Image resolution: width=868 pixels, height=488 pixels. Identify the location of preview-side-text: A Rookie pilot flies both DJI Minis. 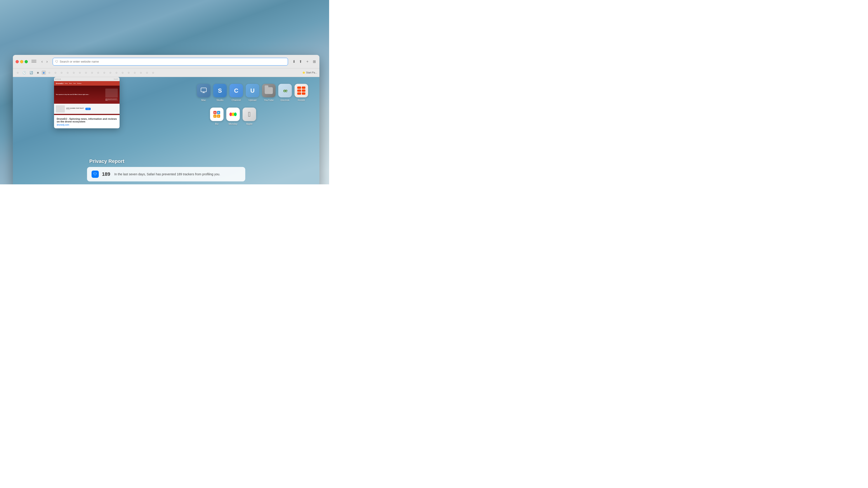
(112, 100).